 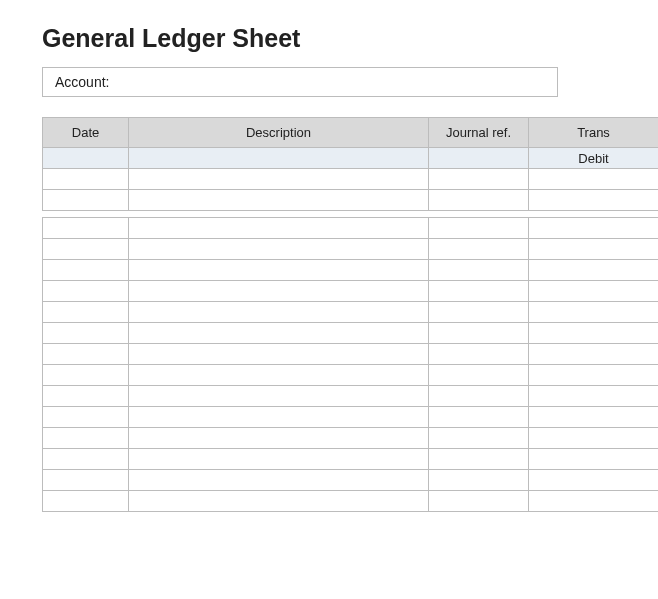 What do you see at coordinates (351, 158) in the screenshot?
I see `table-subheader-row: Debit` at bounding box center [351, 158].